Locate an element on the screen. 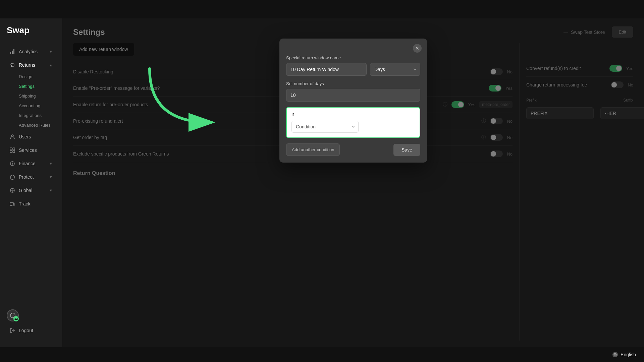  protect-chevron: ▼ is located at coordinates (51, 177).